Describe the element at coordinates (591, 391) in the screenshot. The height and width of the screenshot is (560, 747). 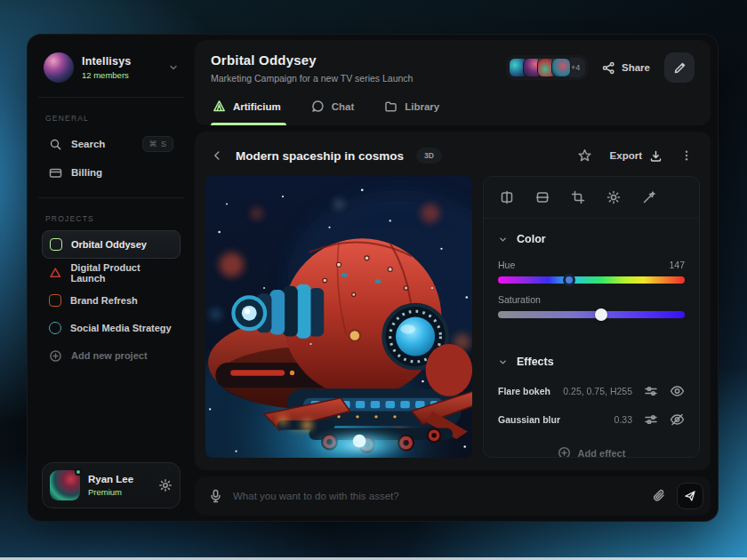
I see `effect-row-flare-bokeh: Flare bokeh 0.25, 0.75, H255` at that location.